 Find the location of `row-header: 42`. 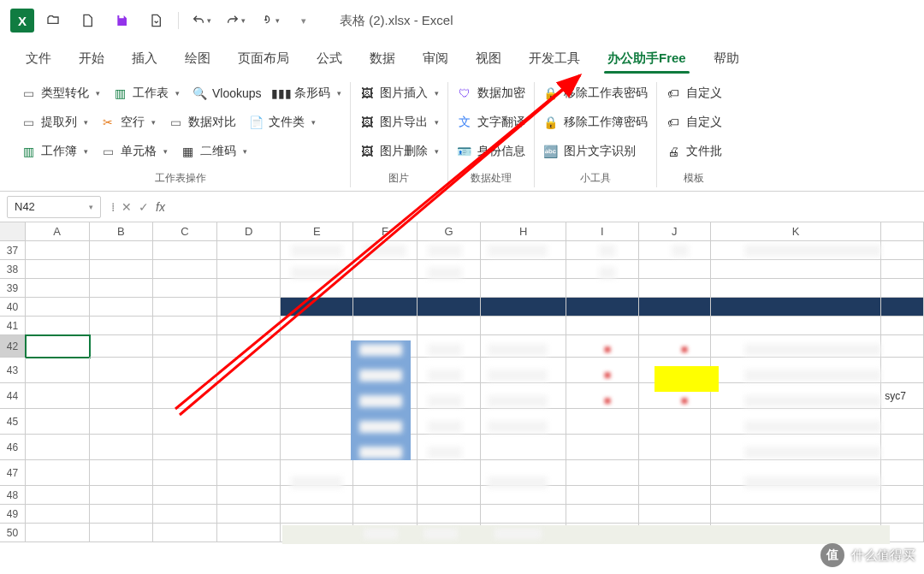

row-header: 42 is located at coordinates (13, 346).